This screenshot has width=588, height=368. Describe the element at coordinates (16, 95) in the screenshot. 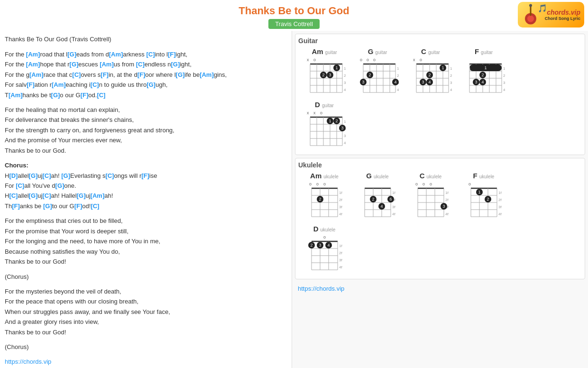

I see `chord-am-8: [Am]` at that location.